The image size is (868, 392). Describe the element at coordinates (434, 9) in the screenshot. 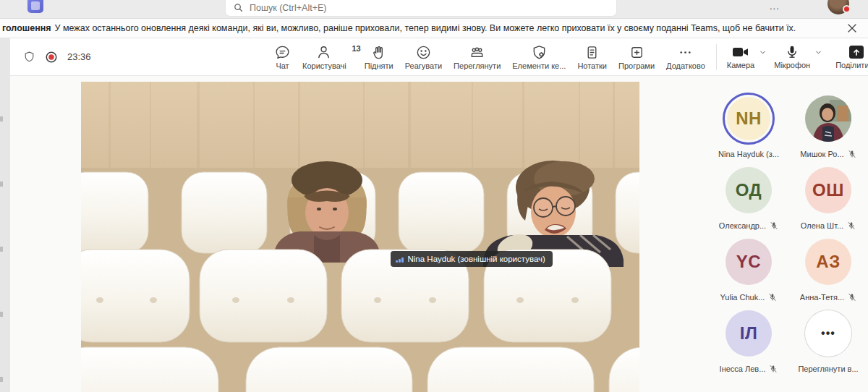

I see `title-bar: ...` at that location.